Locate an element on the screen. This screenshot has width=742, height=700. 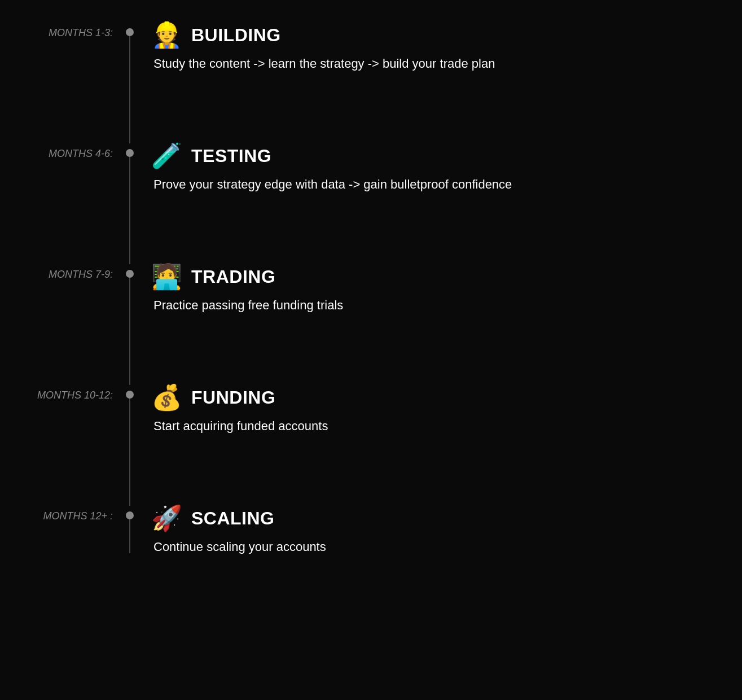
phase-funding-description: Start acquiring funded accounts is located at coordinates (240, 427).